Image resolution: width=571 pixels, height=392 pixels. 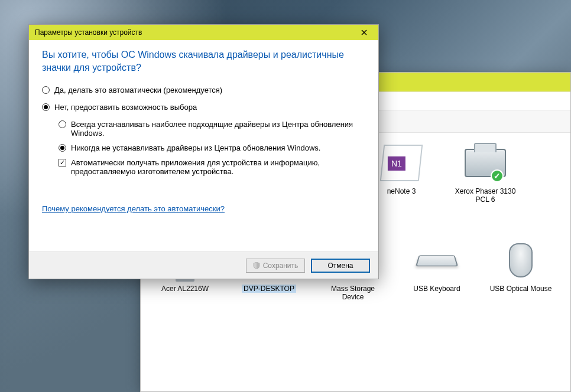 What do you see at coordinates (402, 163) in the screenshot?
I see `onenote-icon` at bounding box center [402, 163].